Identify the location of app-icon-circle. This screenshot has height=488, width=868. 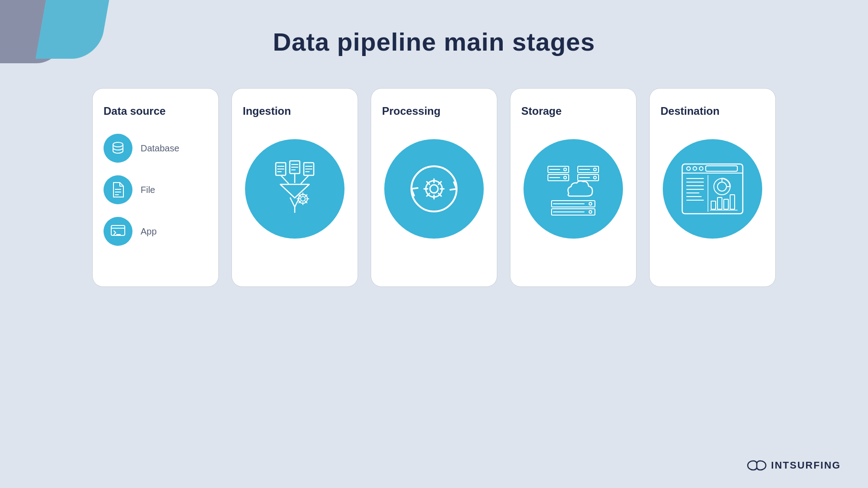
(118, 231).